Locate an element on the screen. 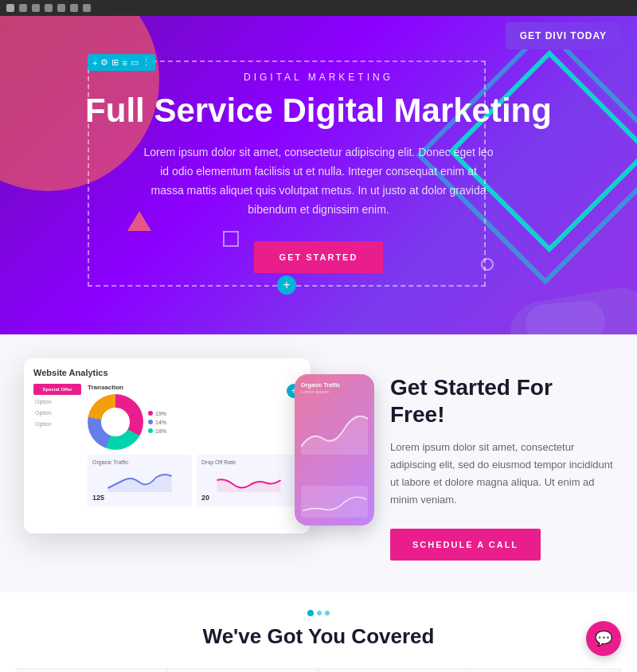 Image resolution: width=637 pixels, height=672 pixels. laptop-sidebar: Special Offer Option Option Option is located at coordinates (57, 452).